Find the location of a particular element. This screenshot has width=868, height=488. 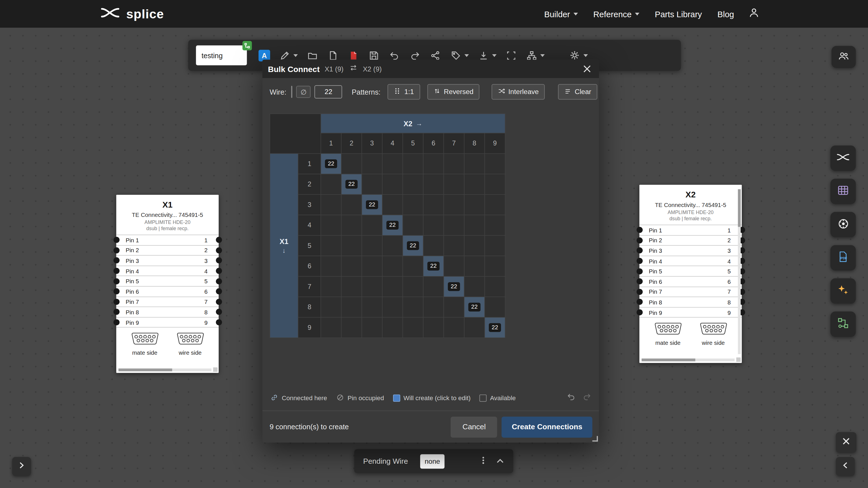

pattern-one-to-one-button: 1:1 is located at coordinates (404, 92).